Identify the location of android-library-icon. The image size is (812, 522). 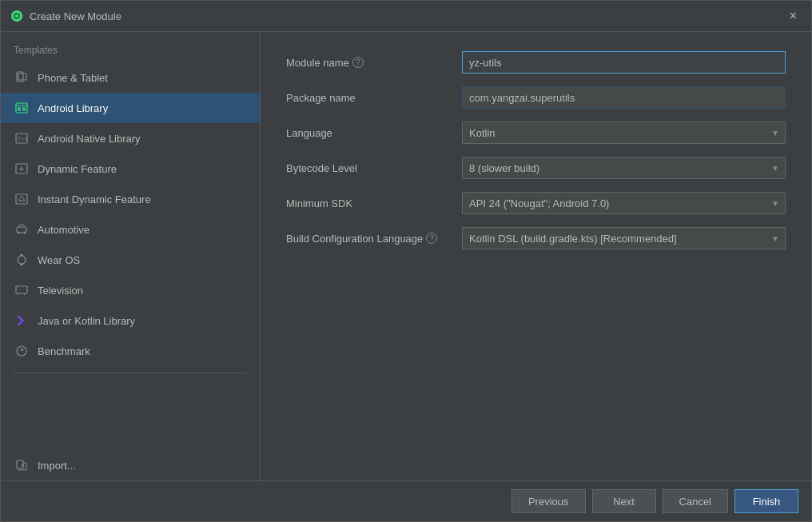
(22, 108).